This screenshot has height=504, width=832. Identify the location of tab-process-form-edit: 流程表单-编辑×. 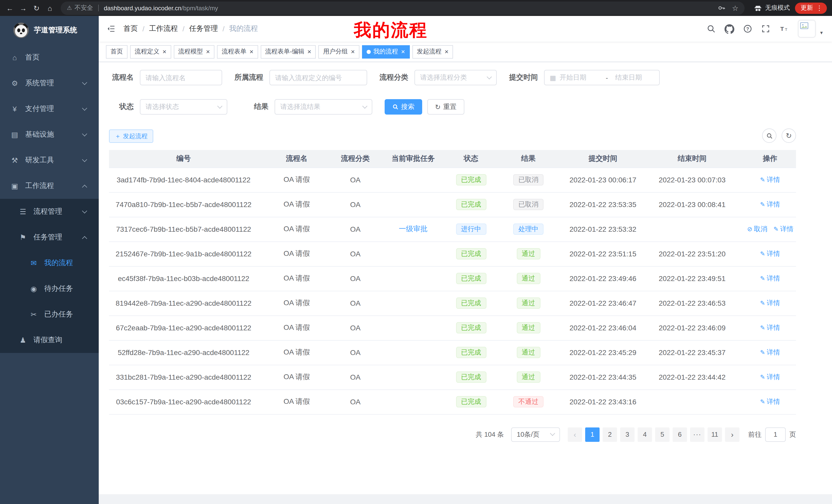
(288, 52).